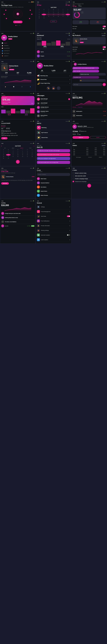 The height and width of the screenshot is (644, 107). What do you see at coordinates (48, 88) in the screenshot?
I see `edit-icon: ✏️` at bounding box center [48, 88].